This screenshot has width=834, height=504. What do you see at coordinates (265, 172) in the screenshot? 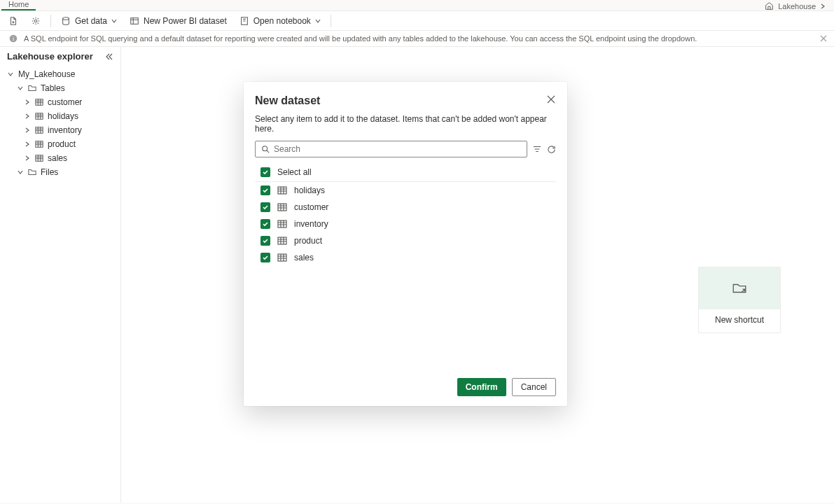
I see `select-all-checkbox` at bounding box center [265, 172].